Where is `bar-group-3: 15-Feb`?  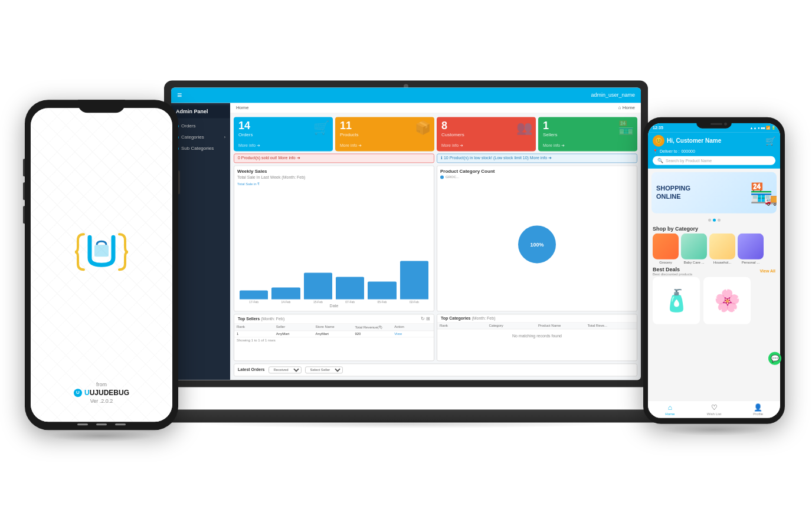
bar-group-3: 15-Feb is located at coordinates (318, 288).